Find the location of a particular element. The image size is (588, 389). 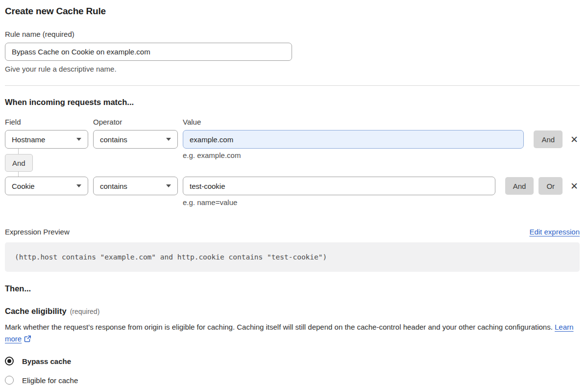

rule-name-input is located at coordinates (148, 52).